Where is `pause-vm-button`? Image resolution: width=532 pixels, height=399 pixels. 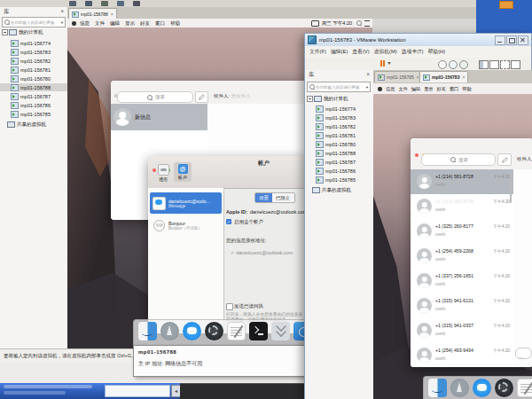
pause-vm-button is located at coordinates (386, 64).